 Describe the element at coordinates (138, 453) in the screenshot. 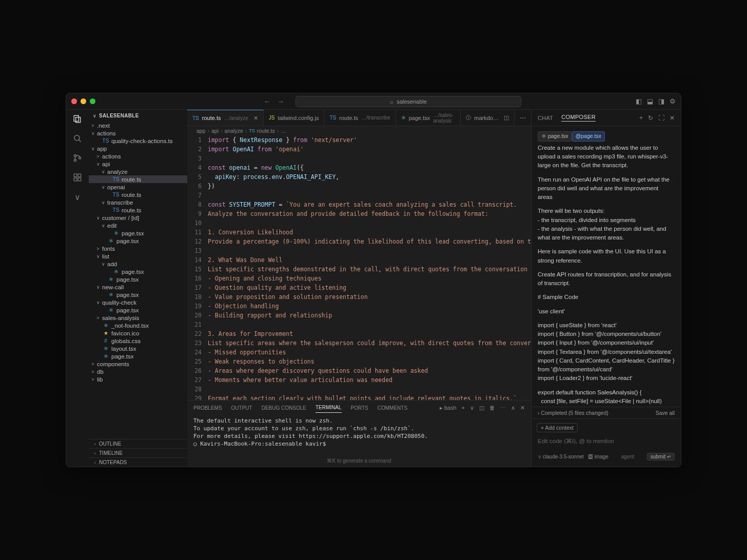

I see `timeline-section: ›TIMELINE` at that location.